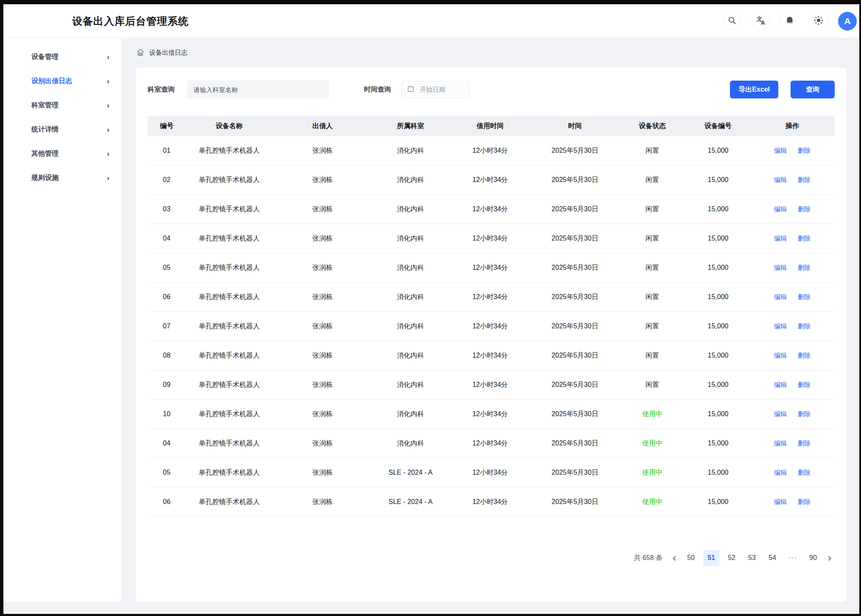 The image size is (861, 616). What do you see at coordinates (167, 180) in the screenshot?
I see `cell-no: 02` at bounding box center [167, 180].